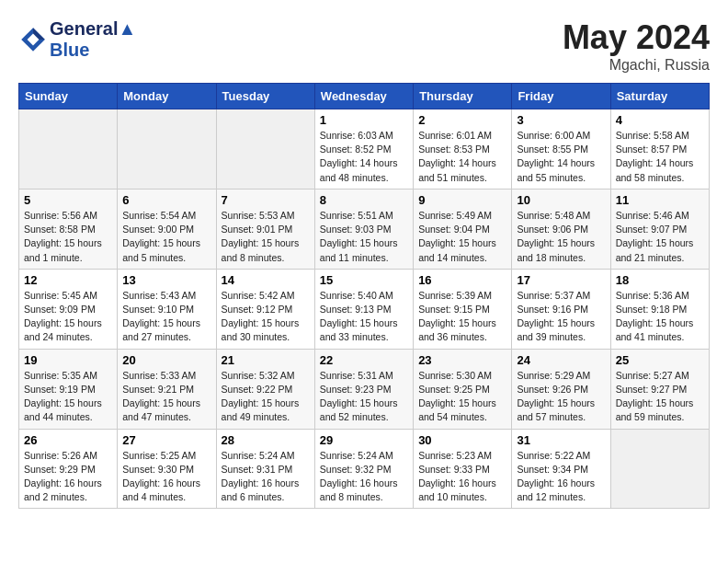  What do you see at coordinates (167, 228) in the screenshot?
I see `calendar-day-cell: 6Sunrise: 5:54 AM Sunset: 9:00 PM Daylig…` at bounding box center [167, 228].